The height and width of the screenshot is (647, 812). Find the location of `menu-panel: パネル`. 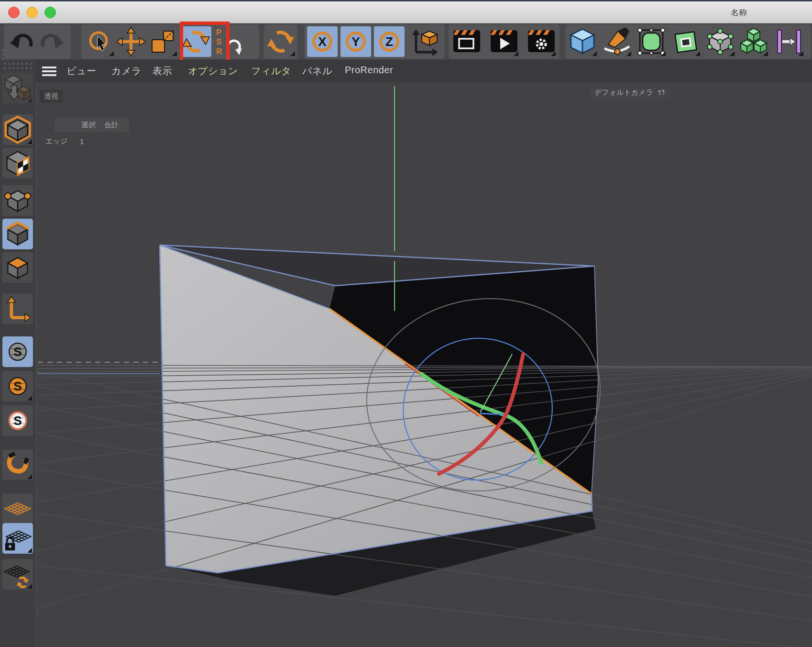

menu-panel: パネル is located at coordinates (318, 71).